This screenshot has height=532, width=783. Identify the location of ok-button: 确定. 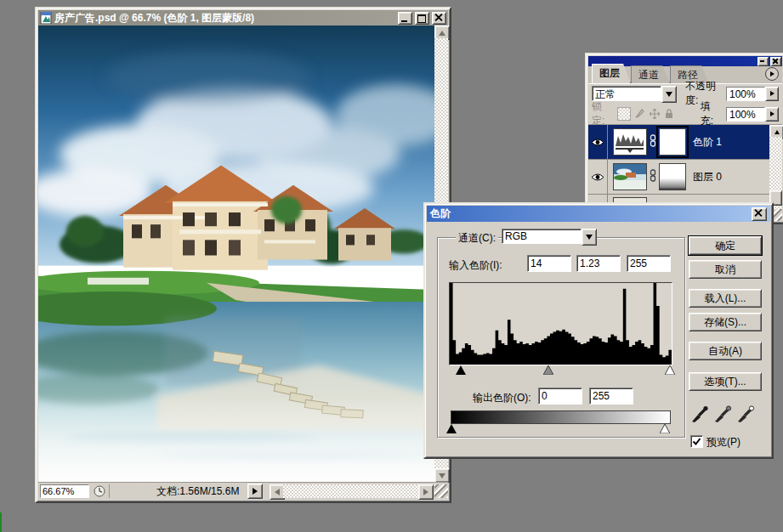
(725, 246).